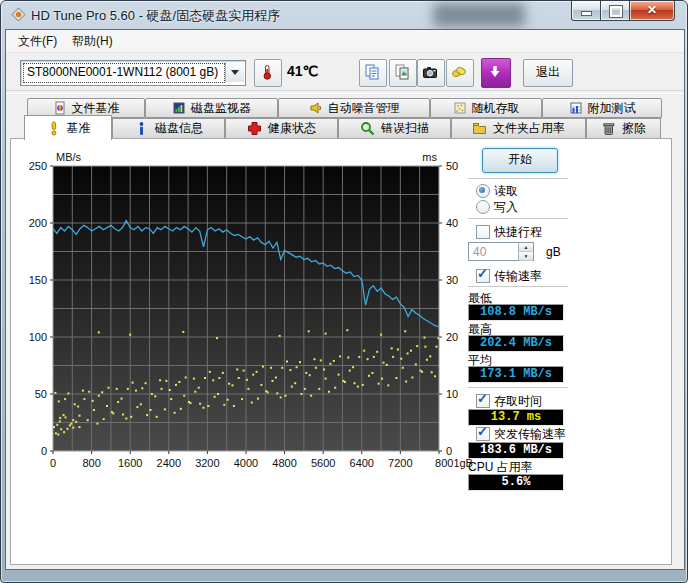 The height and width of the screenshot is (583, 688). What do you see at coordinates (652, 10) in the screenshot?
I see `close-icon: ✕` at bounding box center [652, 10].